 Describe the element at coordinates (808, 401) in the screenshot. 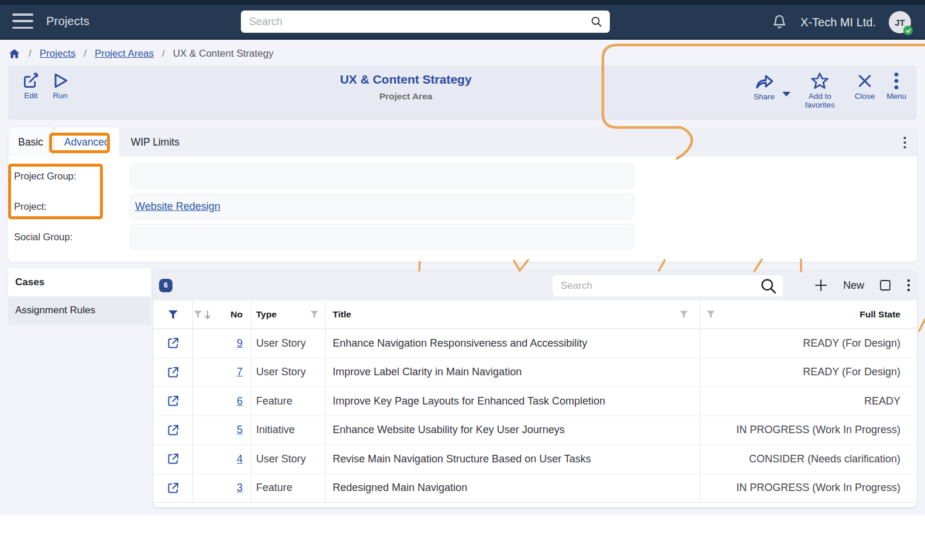

I see `item-state: READY` at that location.